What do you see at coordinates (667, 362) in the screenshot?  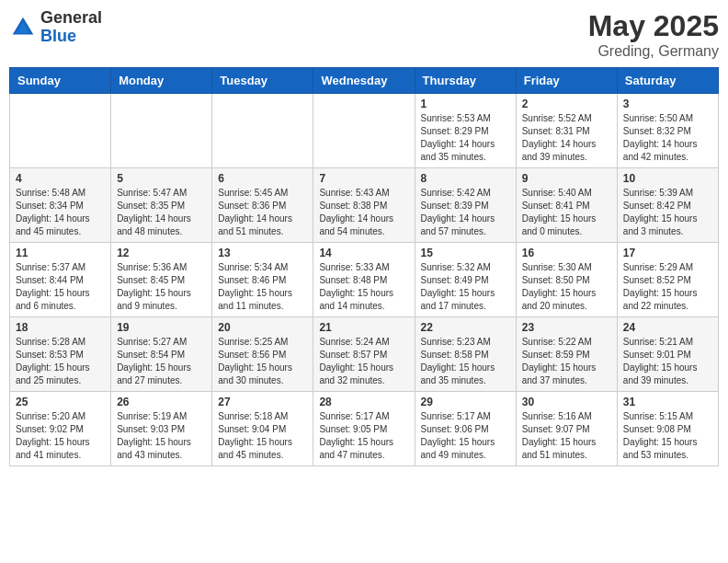 I see `day-info-24: Sunrise: 5:21 AM Sunset: 9:01 PM Dayligh…` at bounding box center [667, 362].